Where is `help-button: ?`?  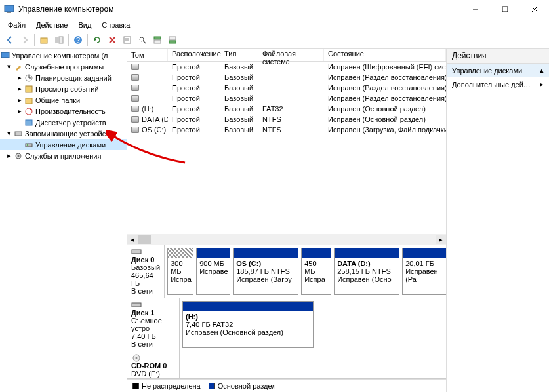
help-button: ? is located at coordinates (78, 40).